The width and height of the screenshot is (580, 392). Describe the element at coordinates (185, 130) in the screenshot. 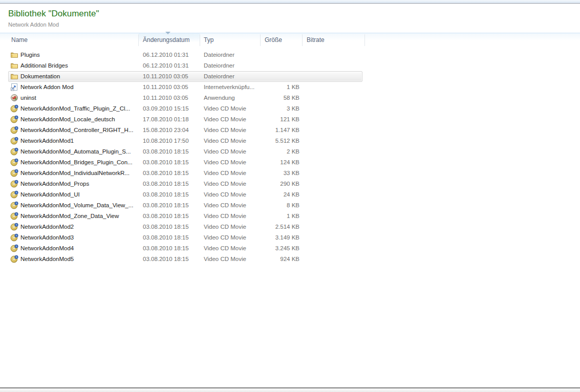

I see `table-row: NetworkAddonMod_Controller_RIGHT_H... 15…` at that location.